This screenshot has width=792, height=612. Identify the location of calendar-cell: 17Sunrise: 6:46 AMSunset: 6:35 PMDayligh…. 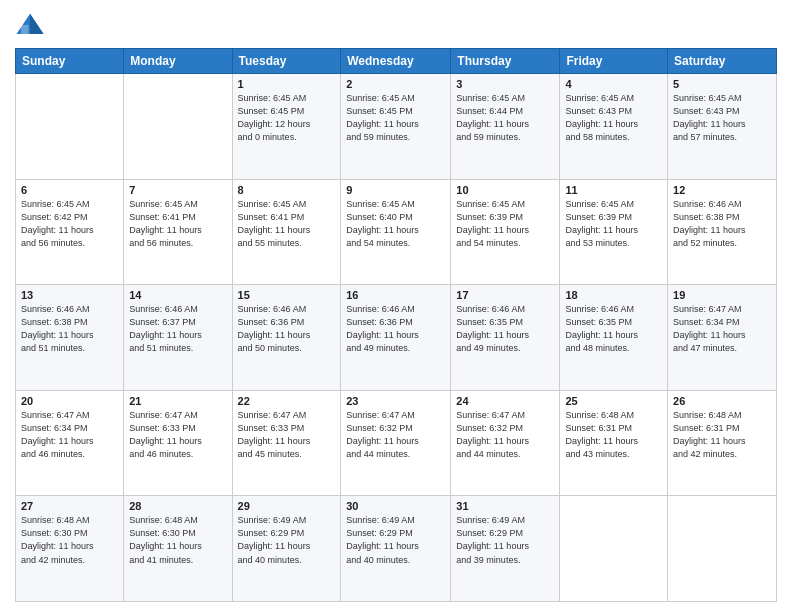
(506, 338).